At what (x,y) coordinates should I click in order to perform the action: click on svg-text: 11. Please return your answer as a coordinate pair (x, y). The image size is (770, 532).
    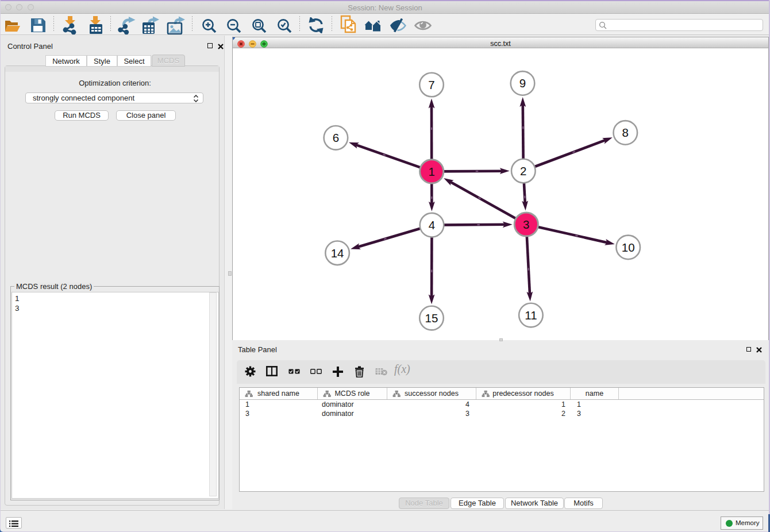
    Looking at the image, I should click on (531, 315).